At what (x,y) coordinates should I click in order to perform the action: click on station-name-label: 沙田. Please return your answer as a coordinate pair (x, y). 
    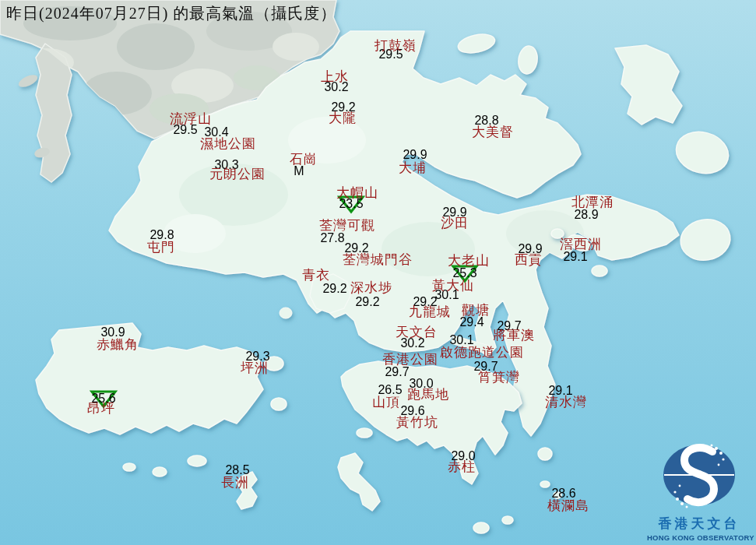
    Looking at the image, I should click on (455, 223).